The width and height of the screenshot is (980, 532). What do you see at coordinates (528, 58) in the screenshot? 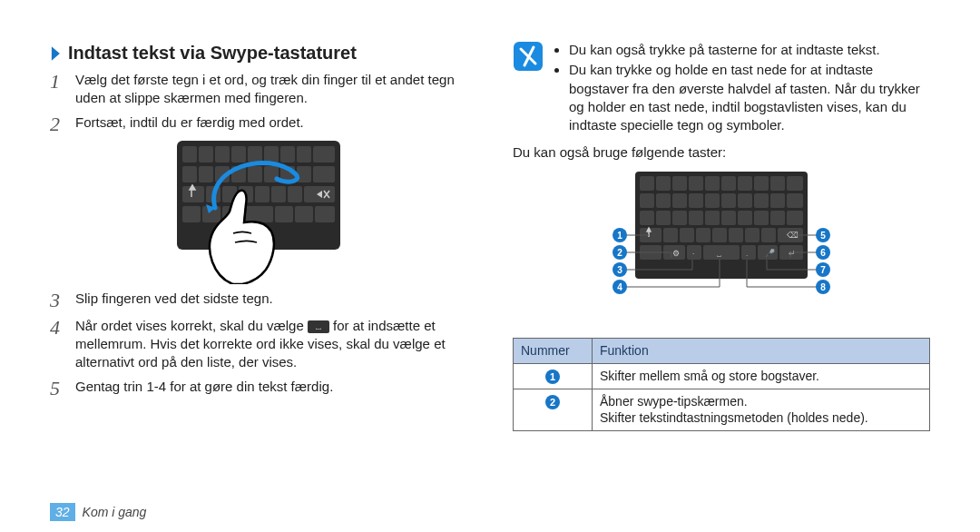
I see `note-icon` at bounding box center [528, 58].